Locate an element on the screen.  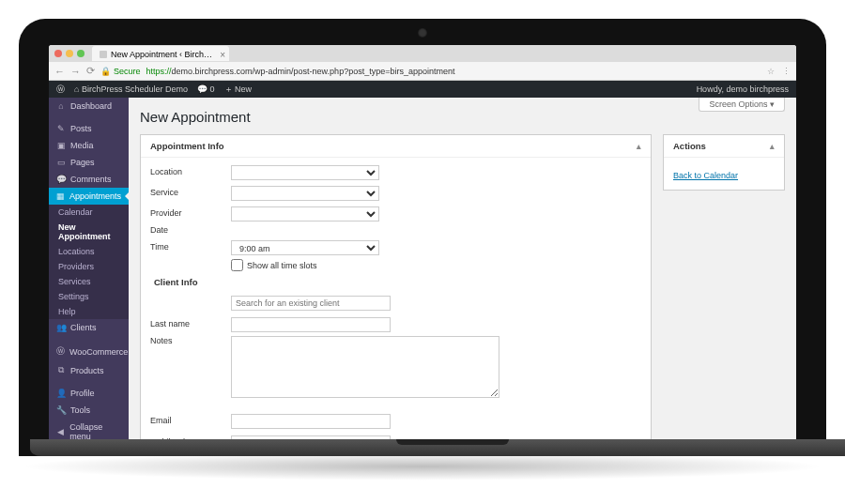
sidebar-item-tools: 🔧Tools is located at coordinates (88, 410).